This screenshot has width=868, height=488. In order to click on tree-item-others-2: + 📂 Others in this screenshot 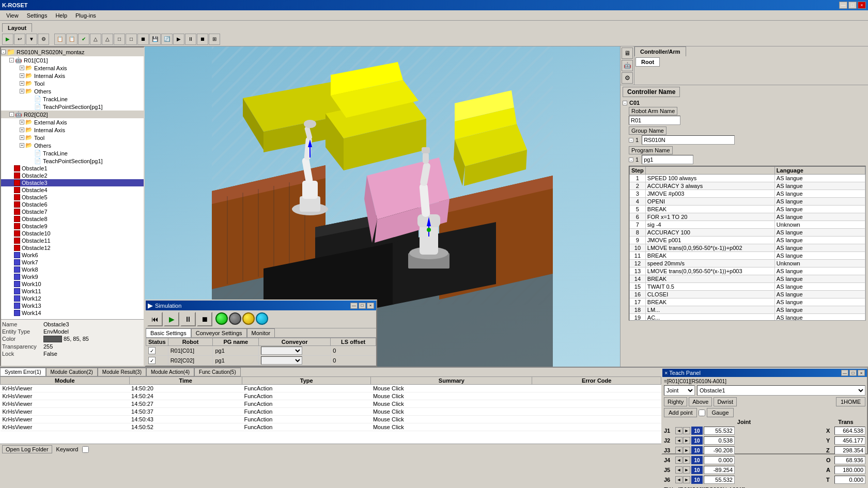, I will do `click(72, 146)`.